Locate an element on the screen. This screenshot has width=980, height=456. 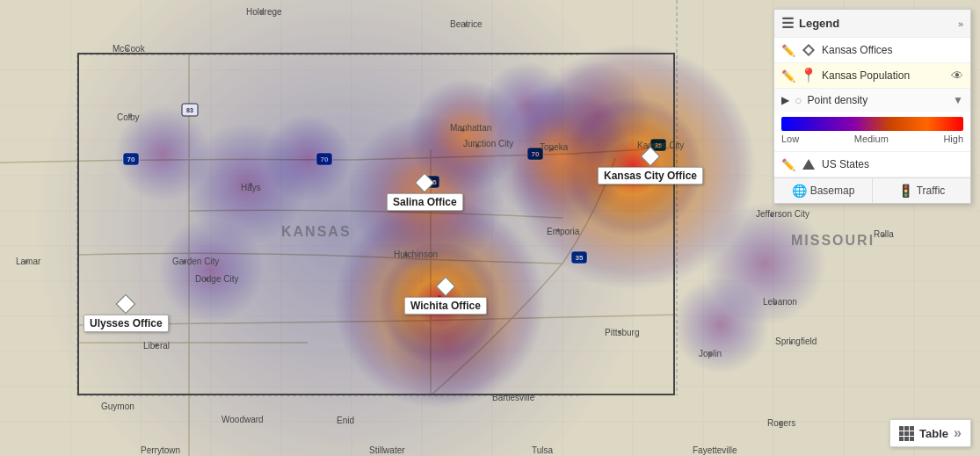
diamond-legend-icon is located at coordinates (809, 50).